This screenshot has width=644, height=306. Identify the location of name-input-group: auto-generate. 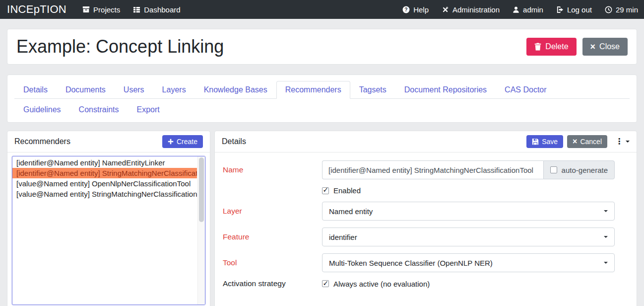
(468, 170).